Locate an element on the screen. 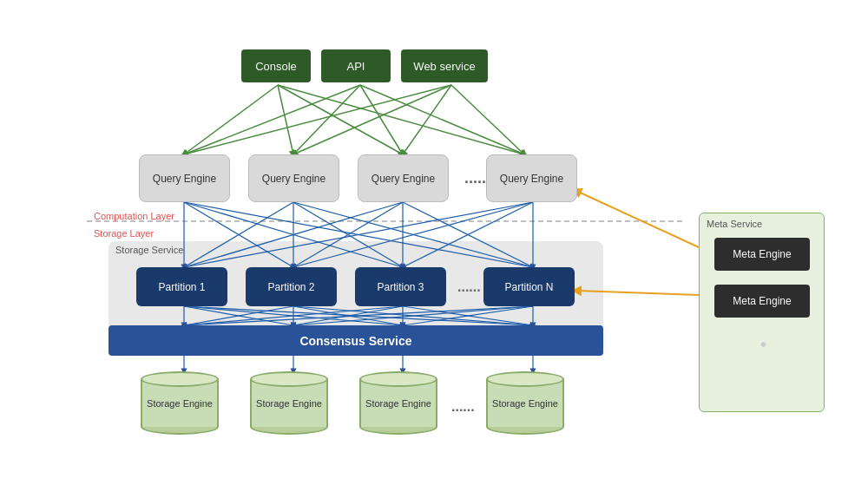 This screenshot has height=485, width=868. web-service-button: Web service is located at coordinates (444, 66).